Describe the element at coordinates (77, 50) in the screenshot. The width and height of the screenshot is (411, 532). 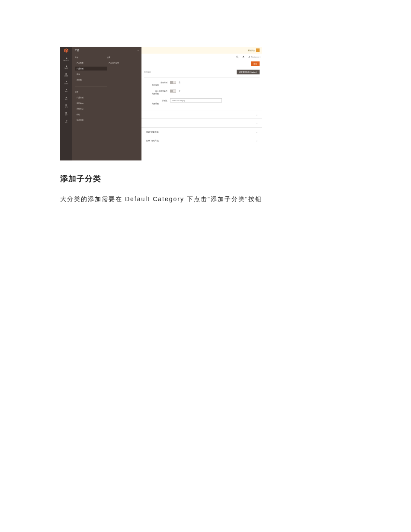
I see `flyout-title: 产品` at that location.